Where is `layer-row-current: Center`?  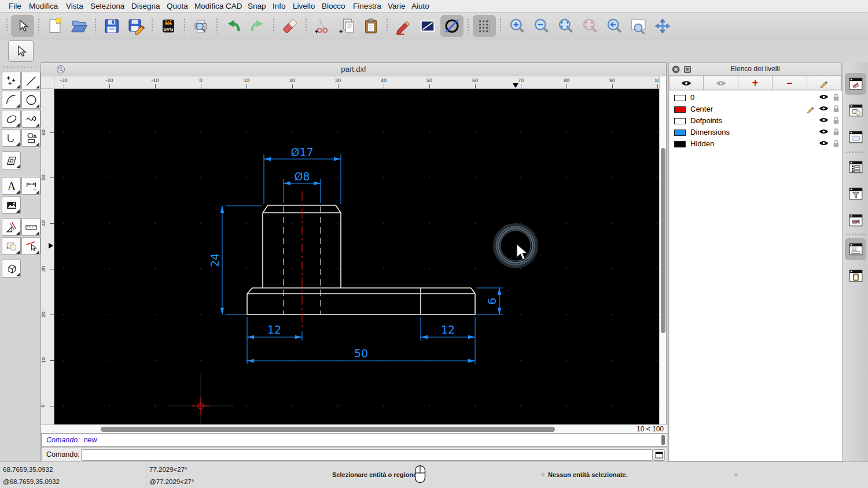 layer-row-current: Center is located at coordinates (756, 109).